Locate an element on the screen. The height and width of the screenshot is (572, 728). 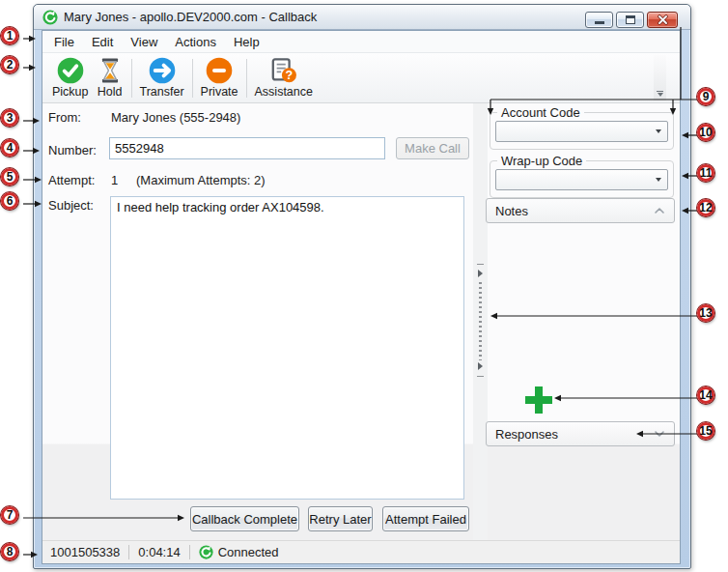
callout-14: 14 is located at coordinates (706, 395).